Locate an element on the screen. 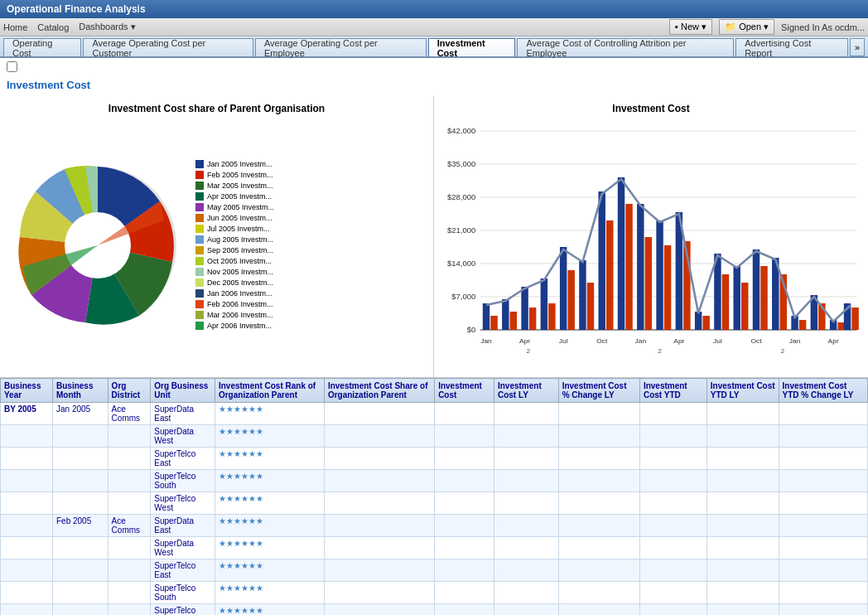  header-ytd: Investment Cost YTD is located at coordinates (673, 391).